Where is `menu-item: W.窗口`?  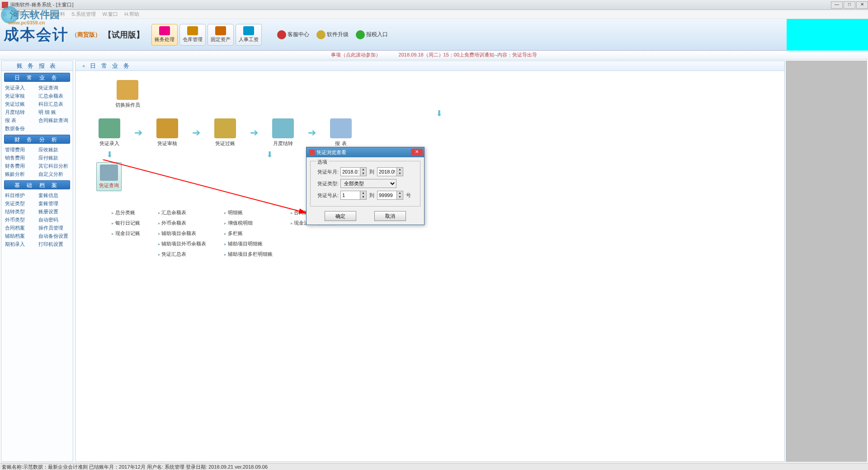
menu-item: W.窗口 is located at coordinates (110, 14).